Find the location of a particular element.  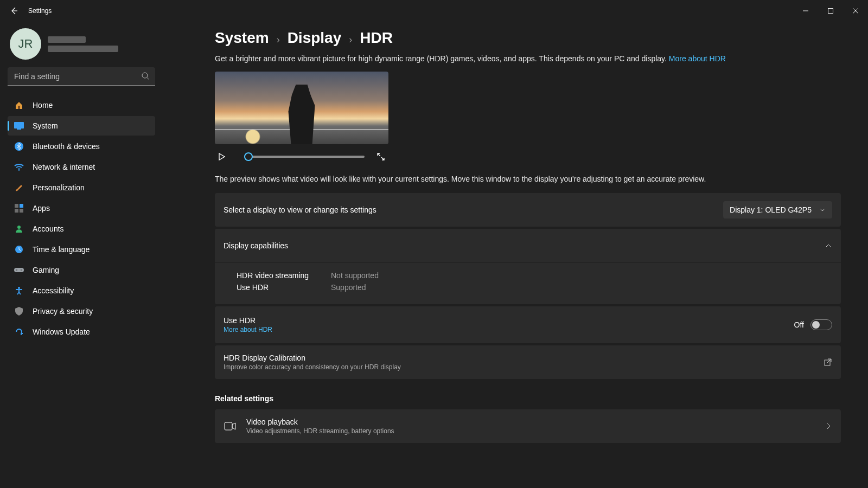

fullscreen-button is located at coordinates (381, 157).